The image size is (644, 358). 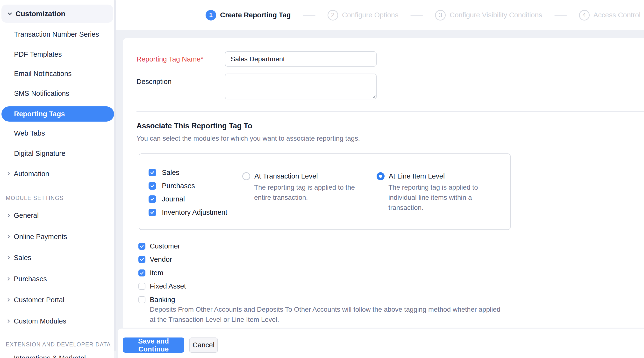 What do you see at coordinates (194, 212) in the screenshot?
I see `checkbox-label: Inventory Adjustment` at bounding box center [194, 212].